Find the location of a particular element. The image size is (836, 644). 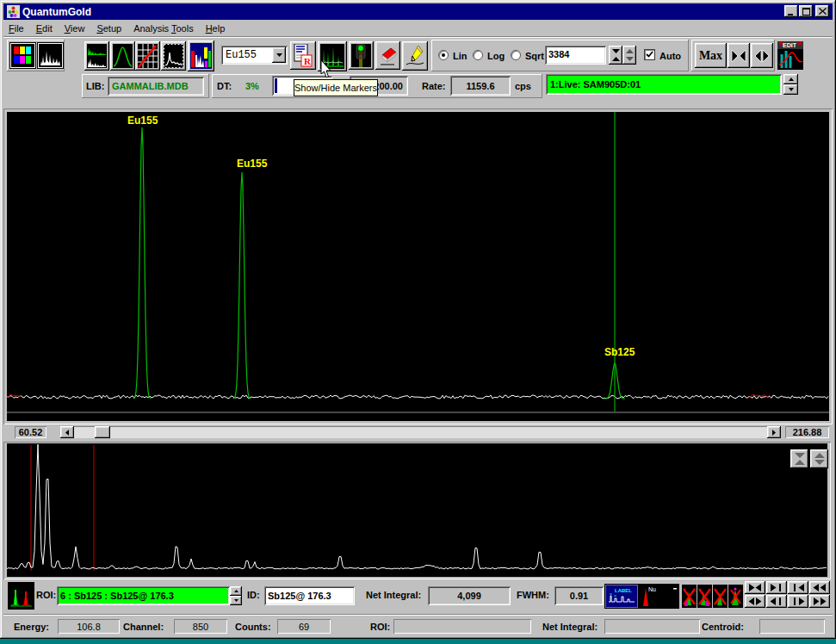

colors-button is located at coordinates (22, 55).